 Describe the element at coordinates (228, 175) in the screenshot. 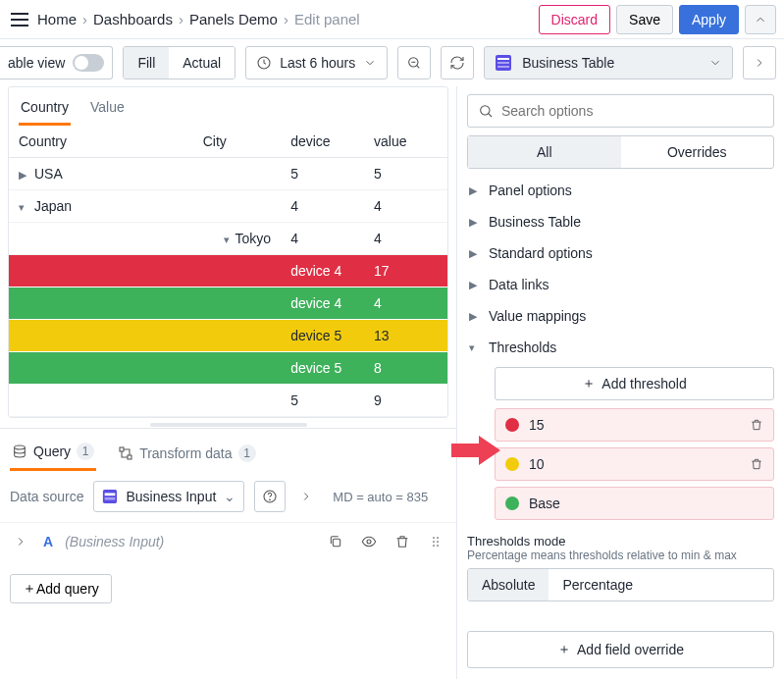

I see `table-row: ▶USA 5 5` at that location.